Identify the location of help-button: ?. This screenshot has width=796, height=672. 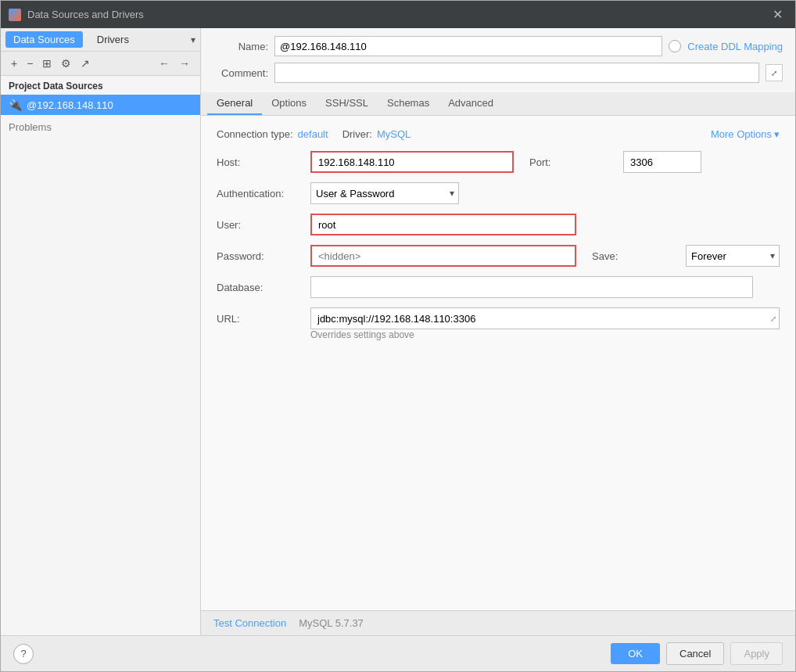
(23, 654).